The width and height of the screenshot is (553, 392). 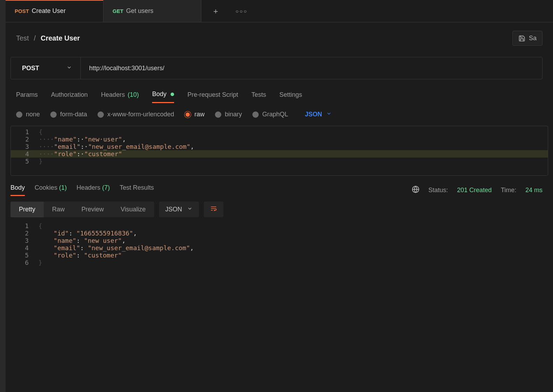 I want to click on save-button: Sa, so click(x=527, y=38).